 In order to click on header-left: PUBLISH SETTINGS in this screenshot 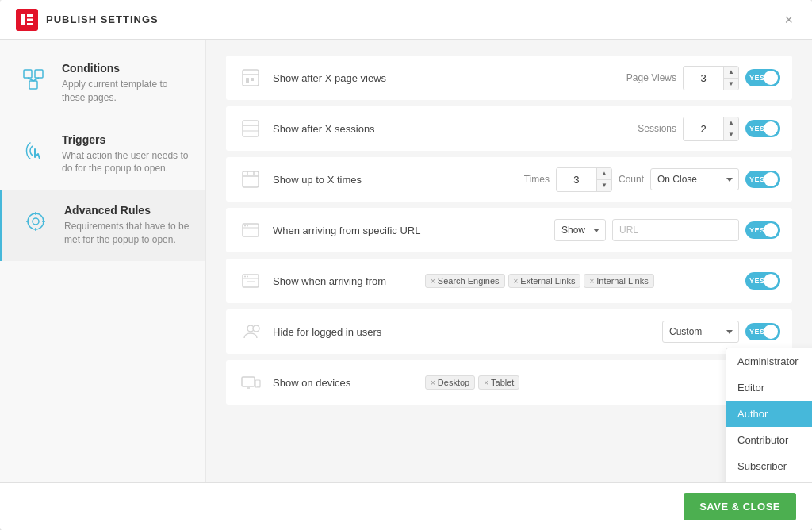, I will do `click(87, 20)`.